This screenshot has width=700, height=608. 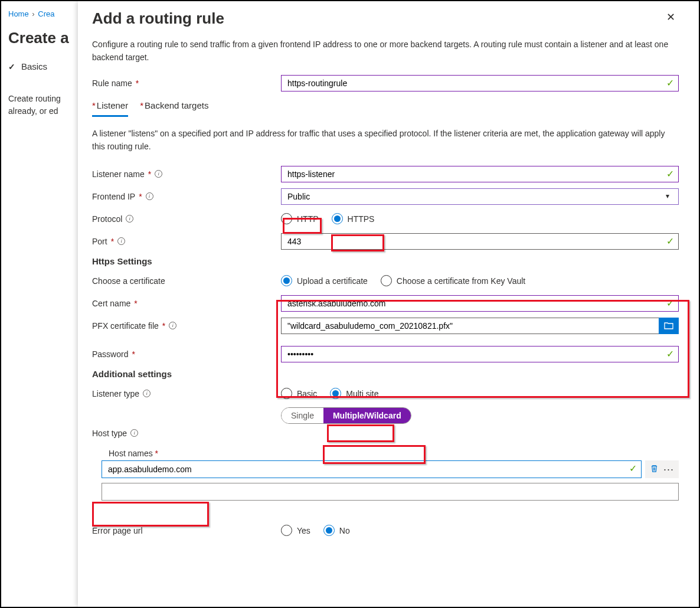 I want to click on bg-desc-line2: already, or ed, so click(x=42, y=111).